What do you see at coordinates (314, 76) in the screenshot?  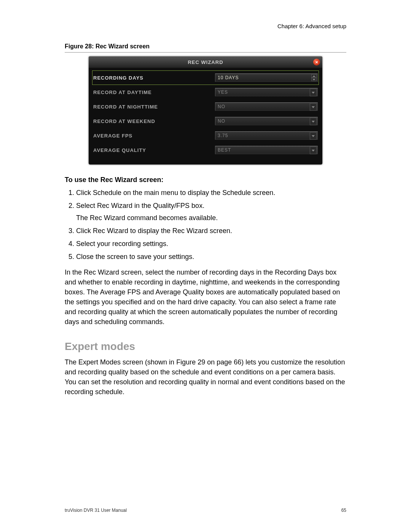 I see `chevron-up-icon` at bounding box center [314, 76].